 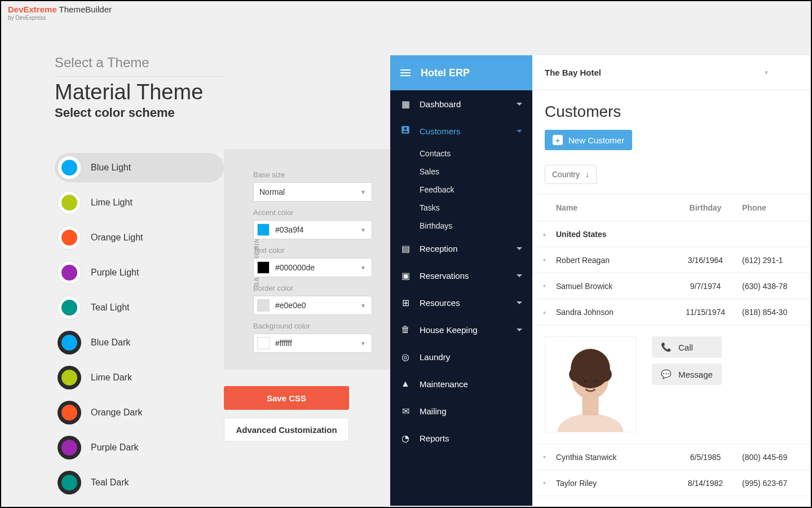 What do you see at coordinates (461, 330) in the screenshot?
I see `nav-housekeeping: 🗑House Keeping` at bounding box center [461, 330].